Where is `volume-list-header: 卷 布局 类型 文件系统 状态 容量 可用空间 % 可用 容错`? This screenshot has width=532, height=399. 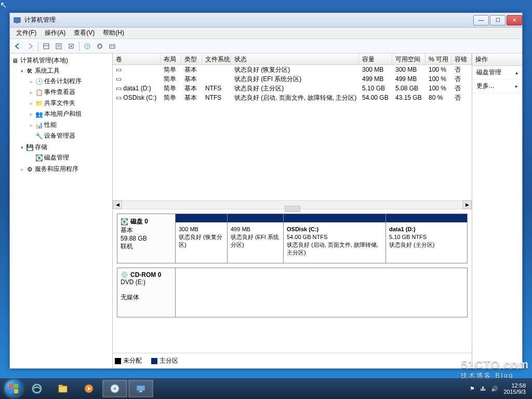 volume-list-header: 卷 布局 类型 文件系统 状态 容量 可用空间 % 可用 容错 is located at coordinates (292, 59).